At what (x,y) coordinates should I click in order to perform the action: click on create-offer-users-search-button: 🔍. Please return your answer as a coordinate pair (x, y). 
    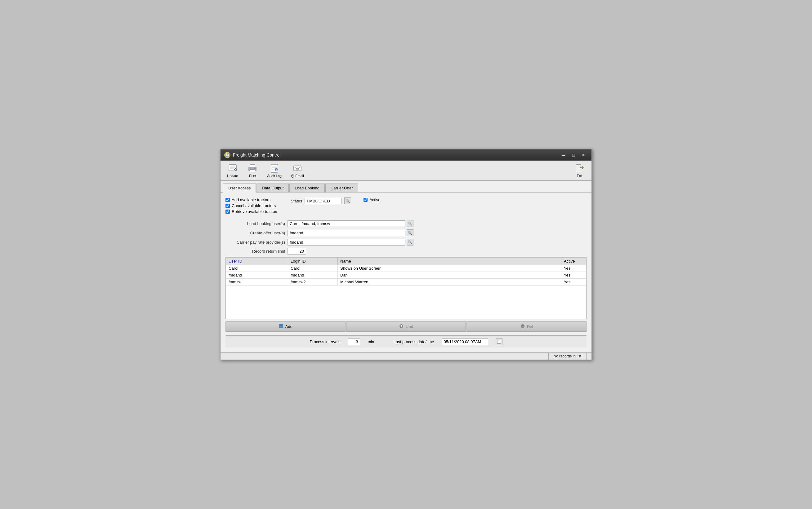
    Looking at the image, I should click on (410, 233).